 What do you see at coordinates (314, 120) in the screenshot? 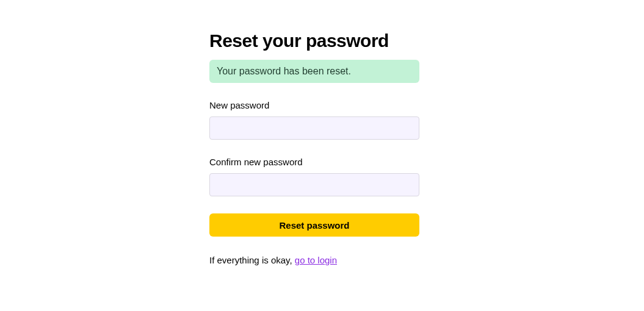
I see `new-password-group: New password` at bounding box center [314, 120].